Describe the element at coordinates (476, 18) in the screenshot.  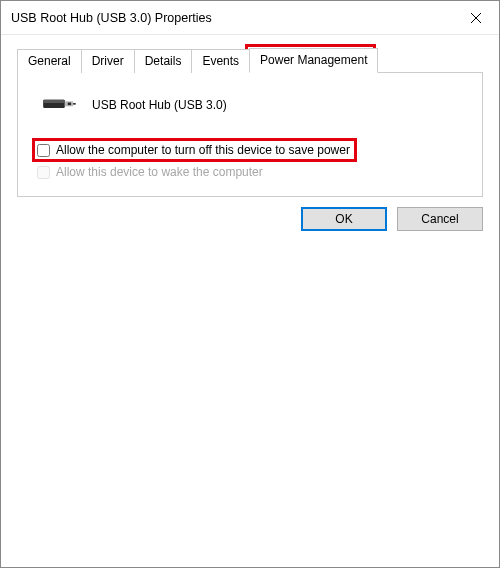
I see `close-button` at that location.